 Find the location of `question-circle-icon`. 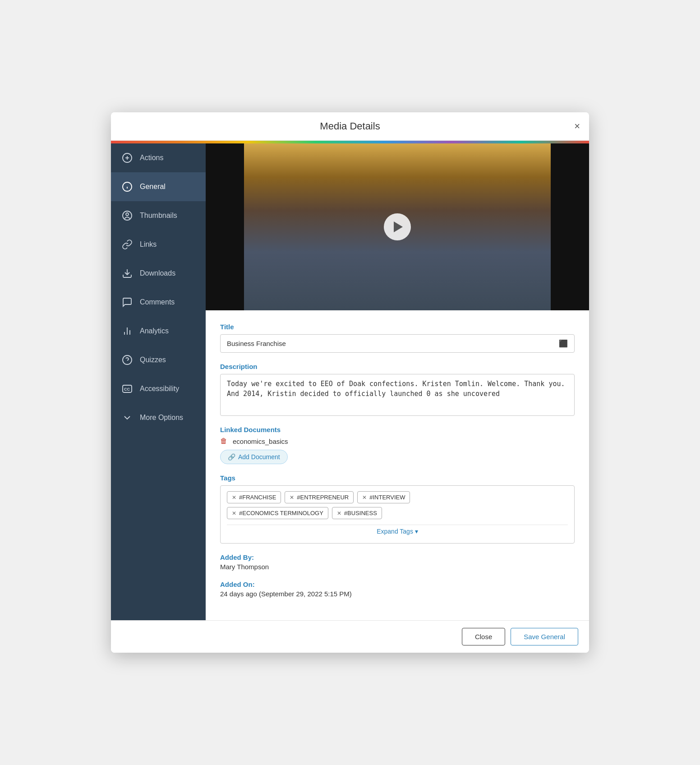

question-circle-icon is located at coordinates (127, 360).